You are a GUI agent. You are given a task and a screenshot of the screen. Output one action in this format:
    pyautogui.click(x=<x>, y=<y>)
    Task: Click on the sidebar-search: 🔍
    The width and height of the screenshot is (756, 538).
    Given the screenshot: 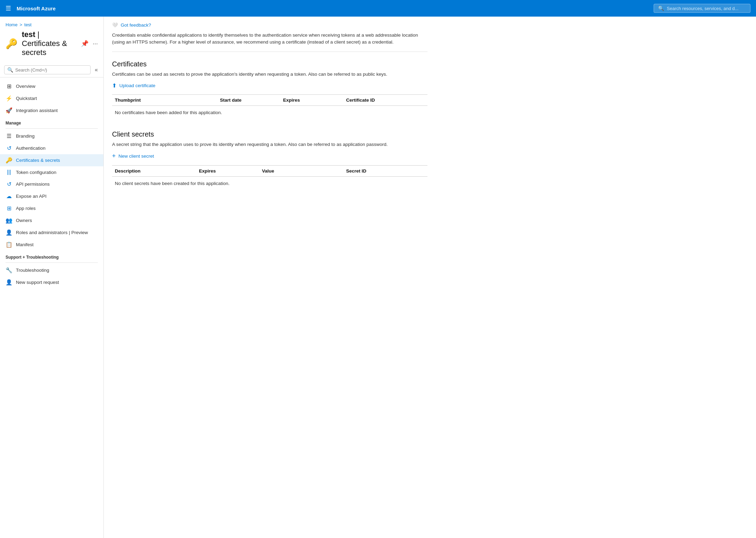 What is the action you would take?
    pyautogui.click(x=47, y=70)
    